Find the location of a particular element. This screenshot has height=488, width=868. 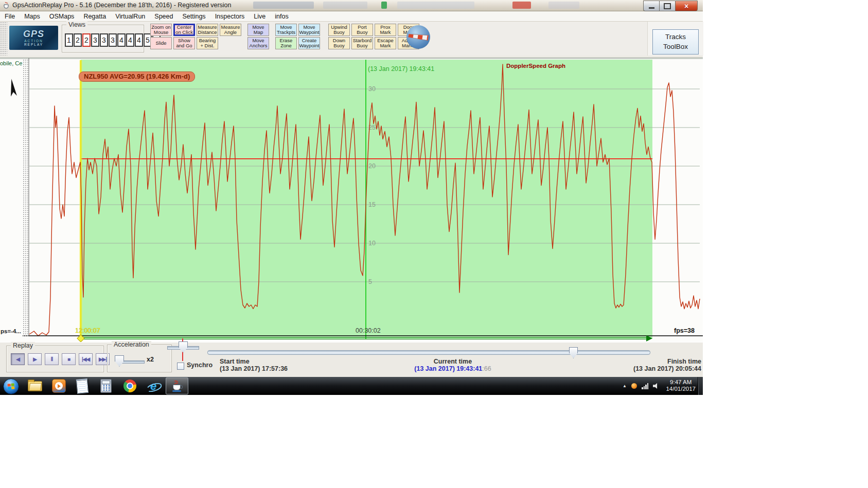

bearing-dist-button: Bearing+ Dist. is located at coordinates (207, 43).